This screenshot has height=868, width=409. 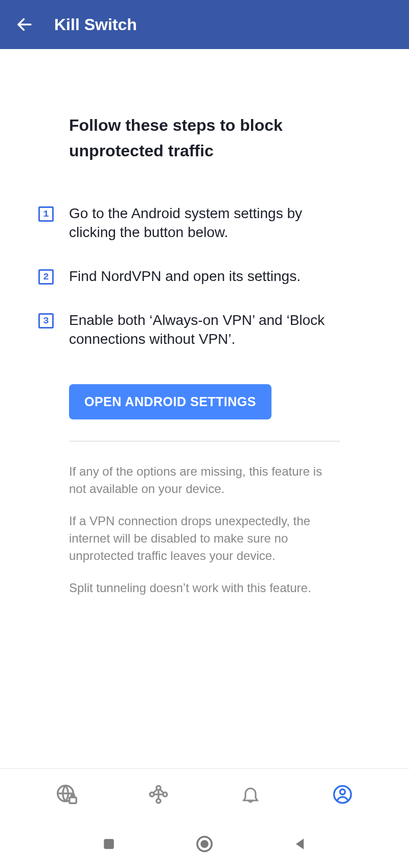 What do you see at coordinates (25, 25) in the screenshot?
I see `back-button` at bounding box center [25, 25].